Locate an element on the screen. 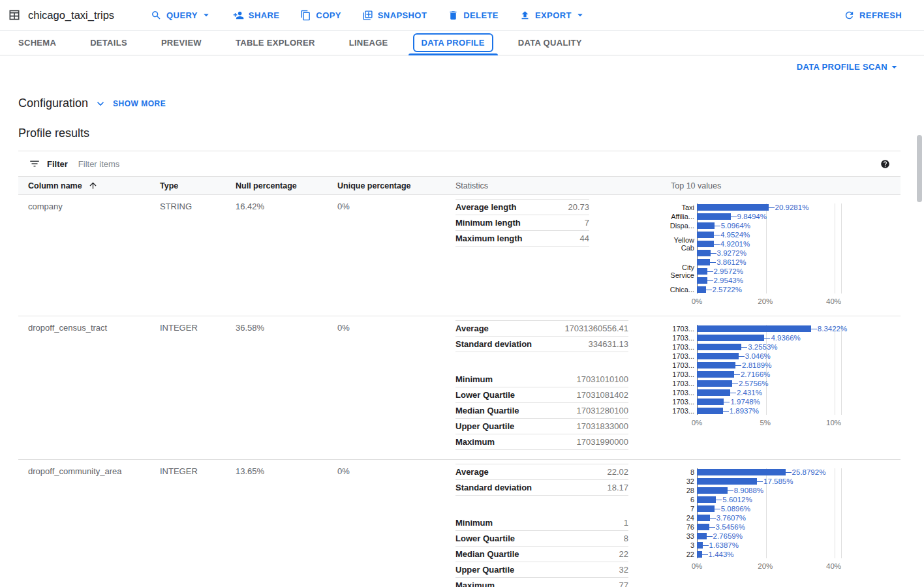 Image resolution: width=924 pixels, height=587 pixels. chart-plot-area: 1703...8.3422%1703...4.9366%1703...3.255… is located at coordinates (769, 370).